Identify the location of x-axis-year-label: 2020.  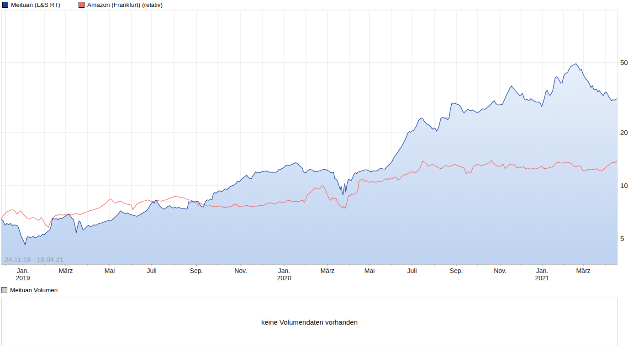
(284, 278).